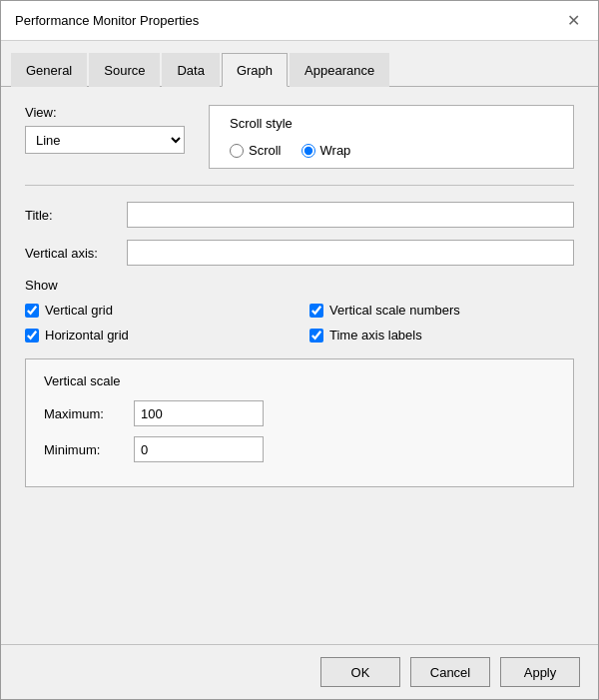 The height and width of the screenshot is (700, 599). I want to click on view-scroll-row: View: Line Histogram Bar Report Scroll s…, so click(300, 137).